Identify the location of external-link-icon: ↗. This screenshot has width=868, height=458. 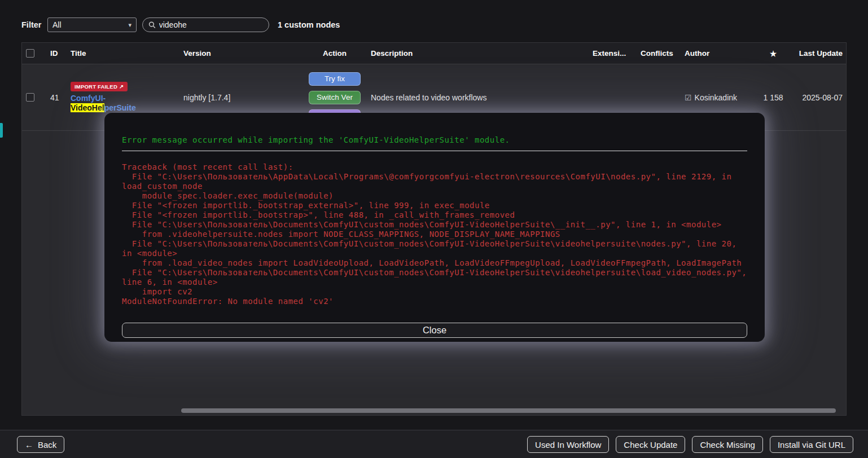
(121, 87).